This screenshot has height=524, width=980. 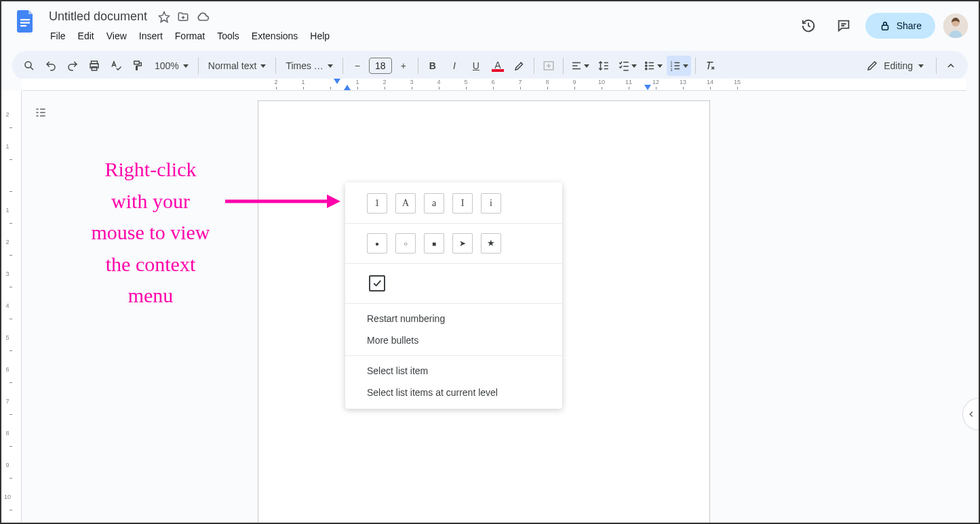 What do you see at coordinates (454, 296) in the screenshot?
I see `context-menu: 1 A a I i ● ○ ■ ➤ ★` at bounding box center [454, 296].